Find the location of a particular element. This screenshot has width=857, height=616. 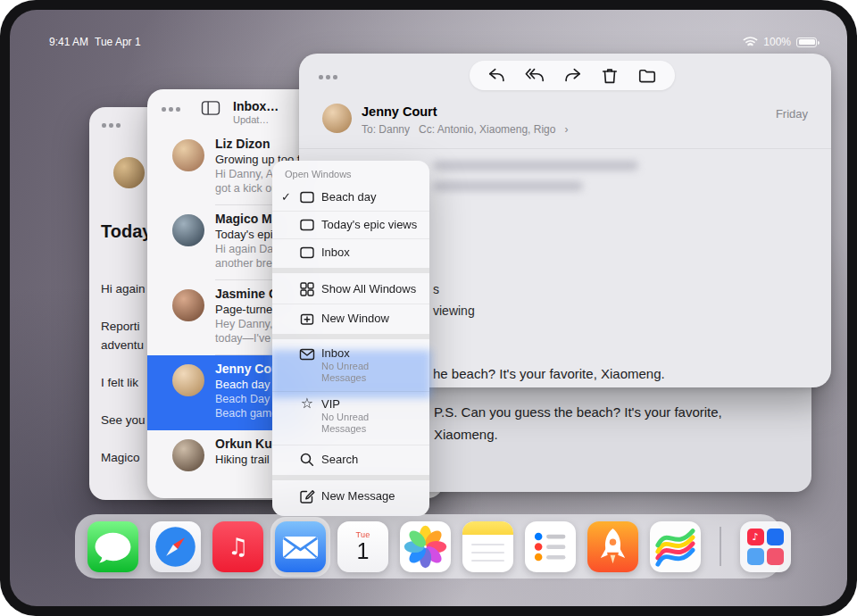

safari-app-icon is located at coordinates (175, 546).